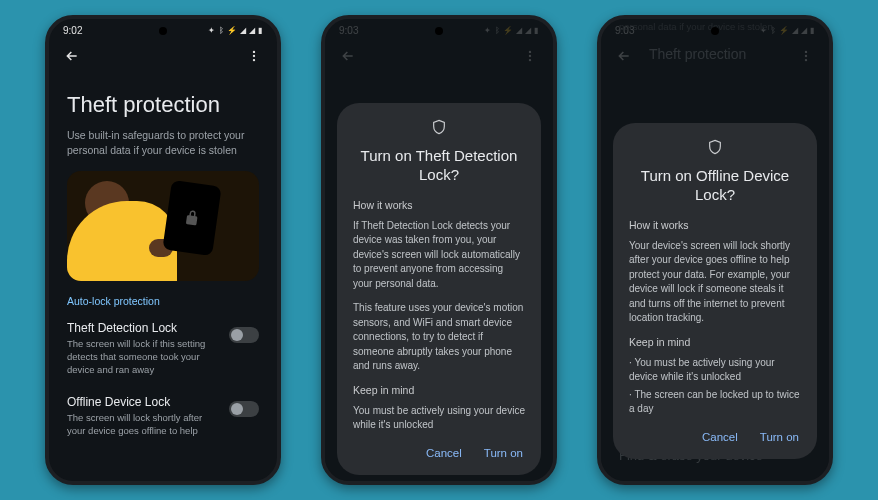 This screenshot has width=878, height=500. Describe the element at coordinates (163, 105) in the screenshot. I see `page-title: Theft protection` at that location.